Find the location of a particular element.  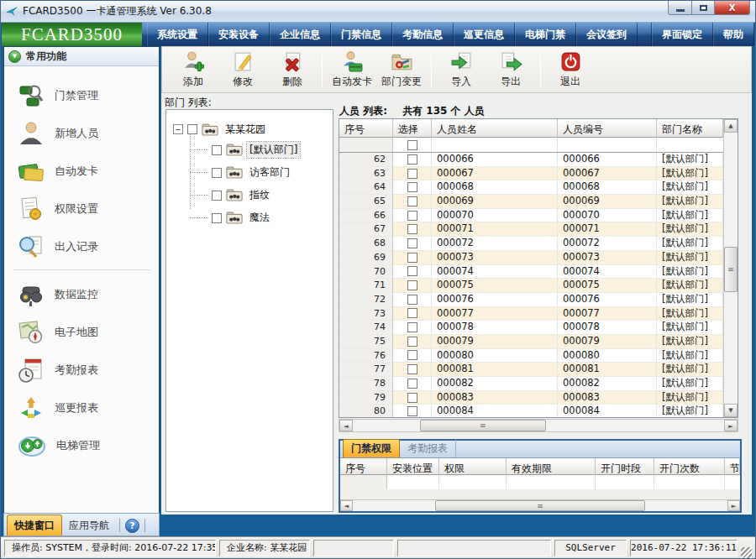

tree-child-row: 指纹 is located at coordinates (272, 195).